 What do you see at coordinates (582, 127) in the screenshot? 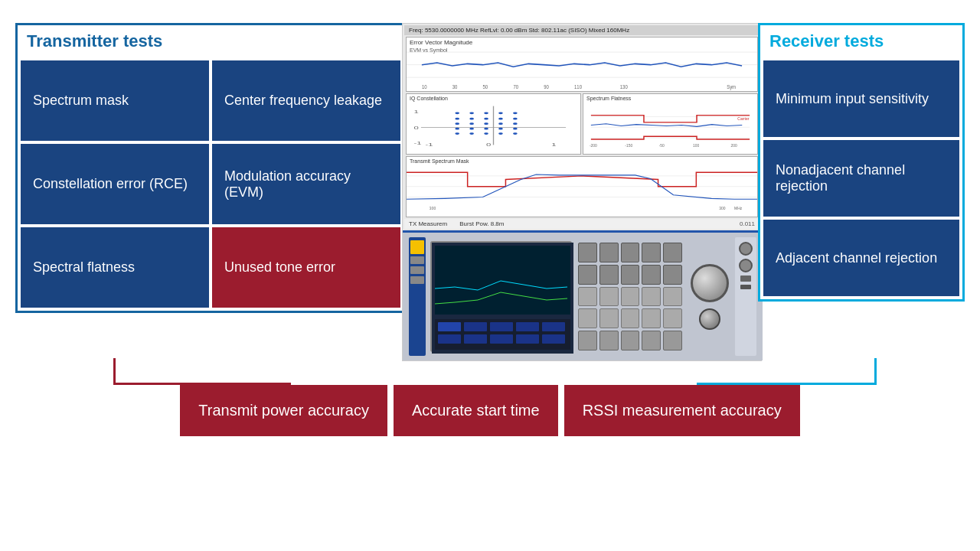
I see `screen-area: Freq: 5530.0000000 MHz RefLvl: 0.00 dBm …` at bounding box center [582, 127].